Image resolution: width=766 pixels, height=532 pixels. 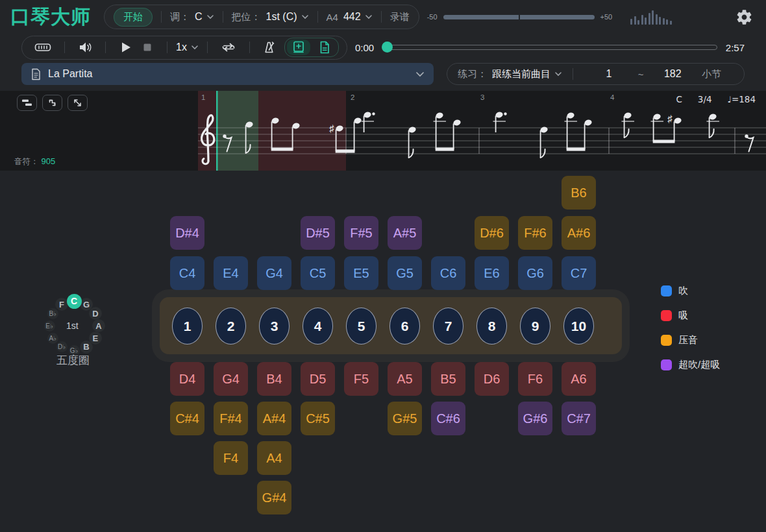 I want to click on note-cell-F6: F6, so click(x=535, y=379).